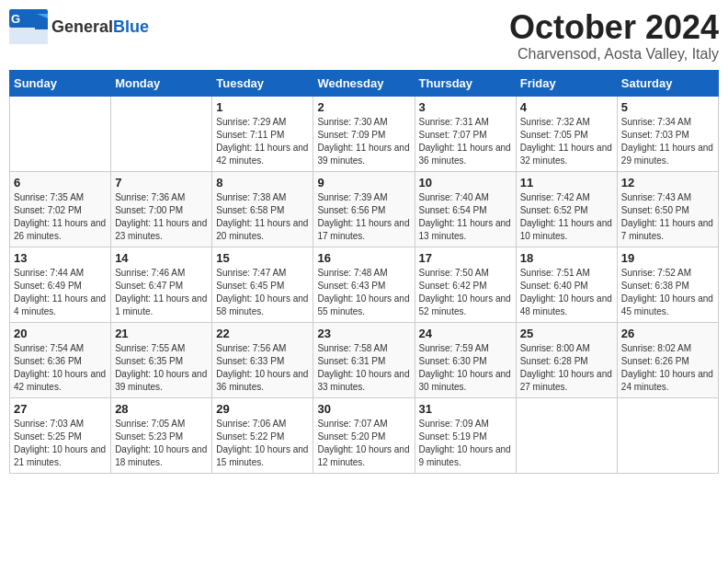  What do you see at coordinates (162, 443) in the screenshot?
I see `day-info: Sunrise: 7:05 AMSunset: 5:23 PMDaylight:…` at bounding box center [162, 443].